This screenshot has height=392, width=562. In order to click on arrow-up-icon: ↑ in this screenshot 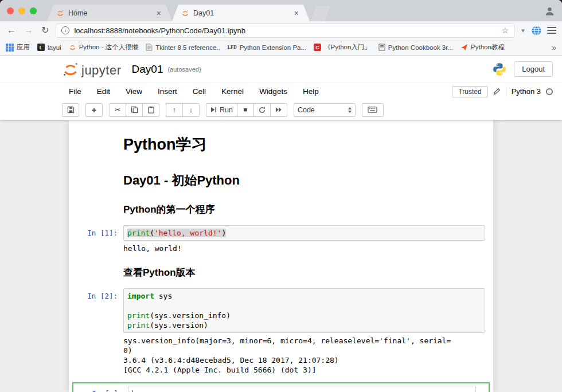, I will do `click(174, 110)`.